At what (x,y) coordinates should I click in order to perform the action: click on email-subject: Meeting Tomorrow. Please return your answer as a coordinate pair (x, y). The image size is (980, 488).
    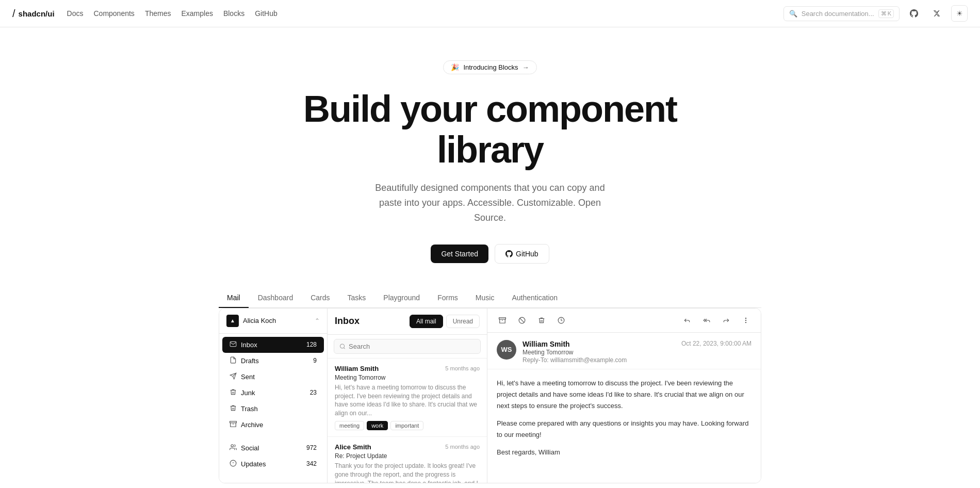
    Looking at the image, I should click on (599, 352).